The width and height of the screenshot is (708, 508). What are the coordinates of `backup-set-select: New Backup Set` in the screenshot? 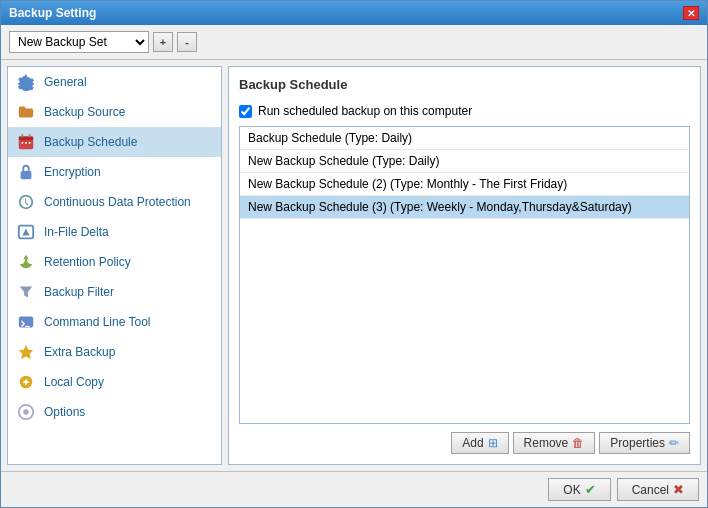 It's located at (79, 42).